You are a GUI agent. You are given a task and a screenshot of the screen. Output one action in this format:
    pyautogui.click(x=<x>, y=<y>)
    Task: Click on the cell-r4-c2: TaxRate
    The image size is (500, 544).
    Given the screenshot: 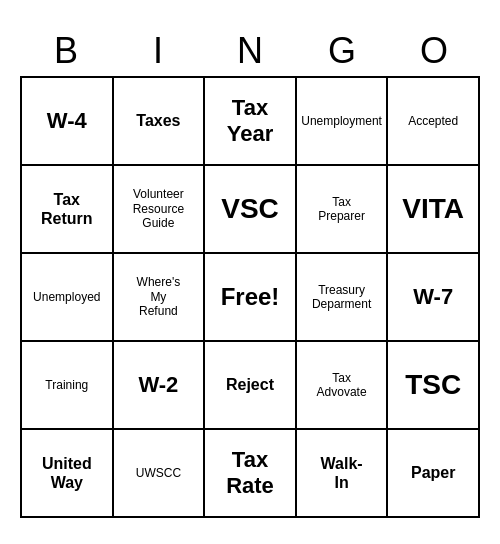 What is the action you would take?
    pyautogui.click(x=251, y=474)
    